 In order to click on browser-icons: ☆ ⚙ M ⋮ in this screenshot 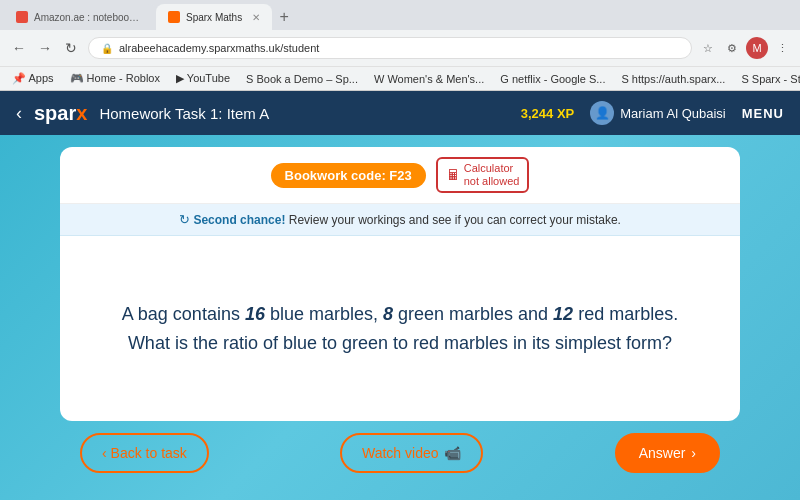, I will do `click(745, 48)`.